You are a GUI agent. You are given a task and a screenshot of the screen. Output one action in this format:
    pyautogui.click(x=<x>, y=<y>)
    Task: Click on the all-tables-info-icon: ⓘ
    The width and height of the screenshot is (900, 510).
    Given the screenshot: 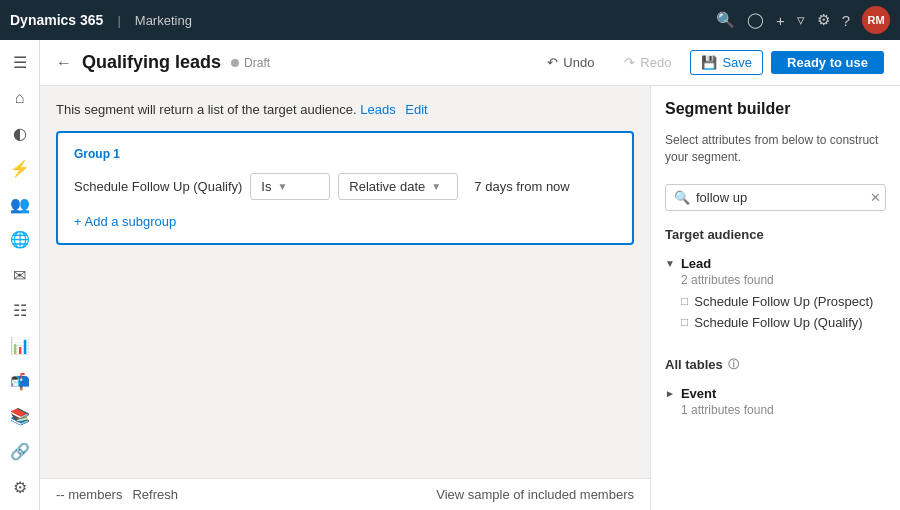 What is the action you would take?
    pyautogui.click(x=734, y=364)
    